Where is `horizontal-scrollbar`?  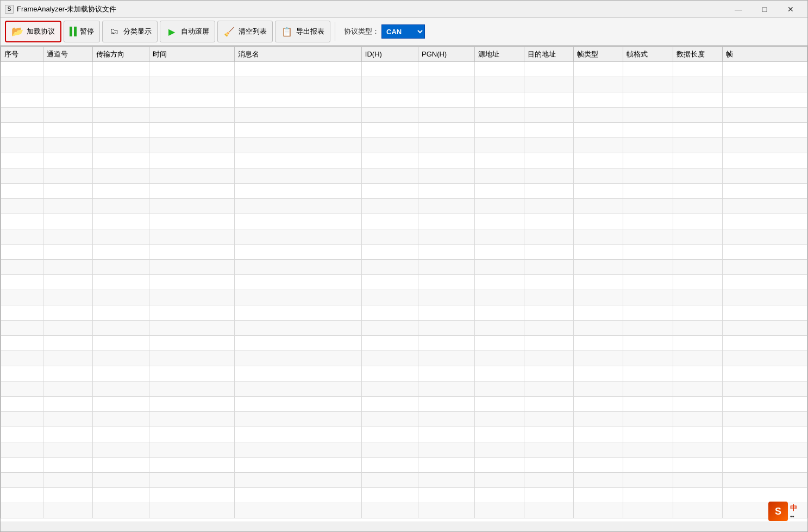
horizontal-scrollbar is located at coordinates (404, 527).